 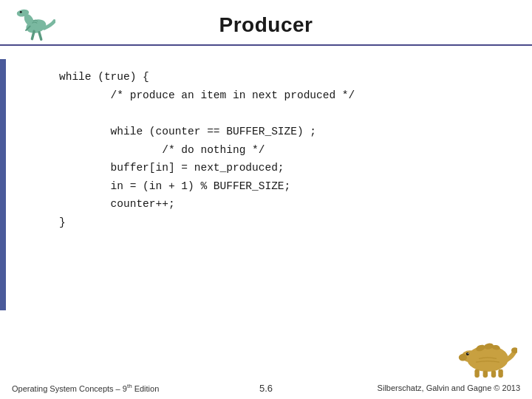 What do you see at coordinates (449, 388) in the screenshot?
I see `footer-copyright: Silberschatz, Galvin and Gagne © 2013` at bounding box center [449, 388].